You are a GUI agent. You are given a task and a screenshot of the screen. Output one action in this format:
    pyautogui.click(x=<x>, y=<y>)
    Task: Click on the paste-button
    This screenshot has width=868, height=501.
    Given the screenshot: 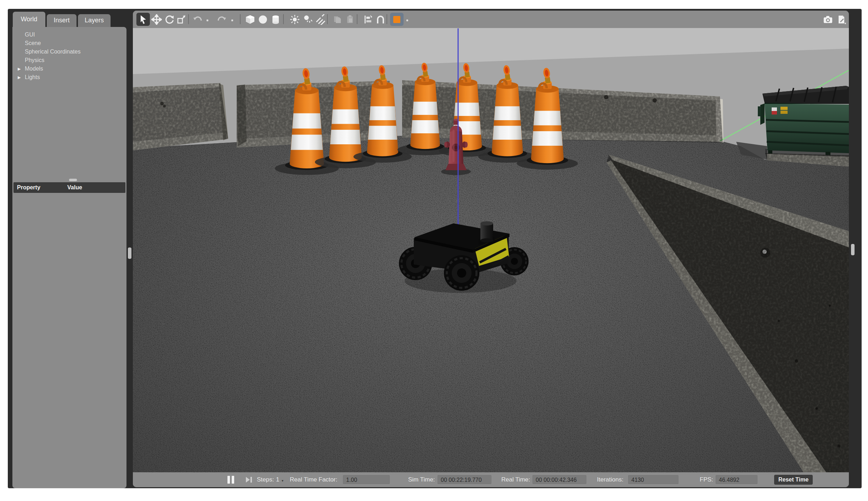 What is the action you would take?
    pyautogui.click(x=350, y=19)
    